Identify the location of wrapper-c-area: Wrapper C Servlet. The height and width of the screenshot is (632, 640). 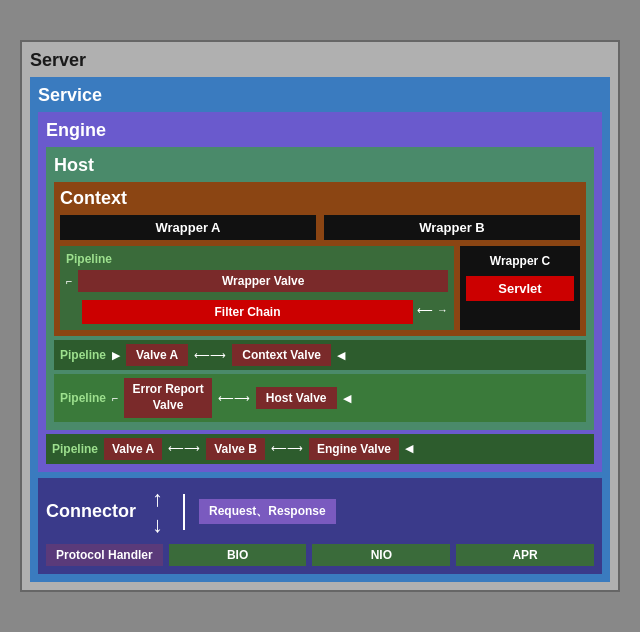
(520, 288).